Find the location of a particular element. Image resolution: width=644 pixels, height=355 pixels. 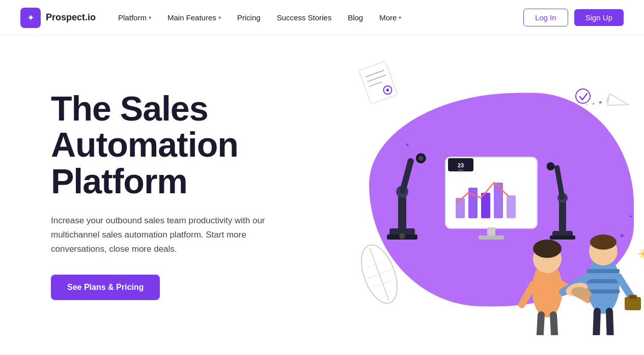

signup-button: Sign Up is located at coordinates (599, 17).